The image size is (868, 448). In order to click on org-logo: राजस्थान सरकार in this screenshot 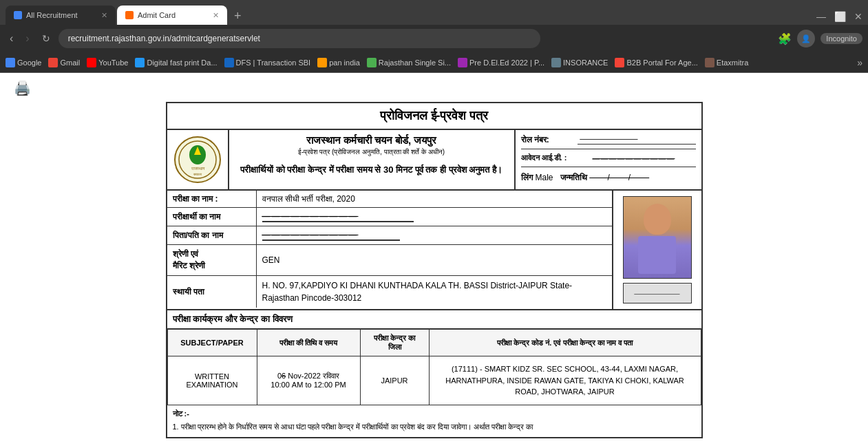, I will do `click(198, 160)`.